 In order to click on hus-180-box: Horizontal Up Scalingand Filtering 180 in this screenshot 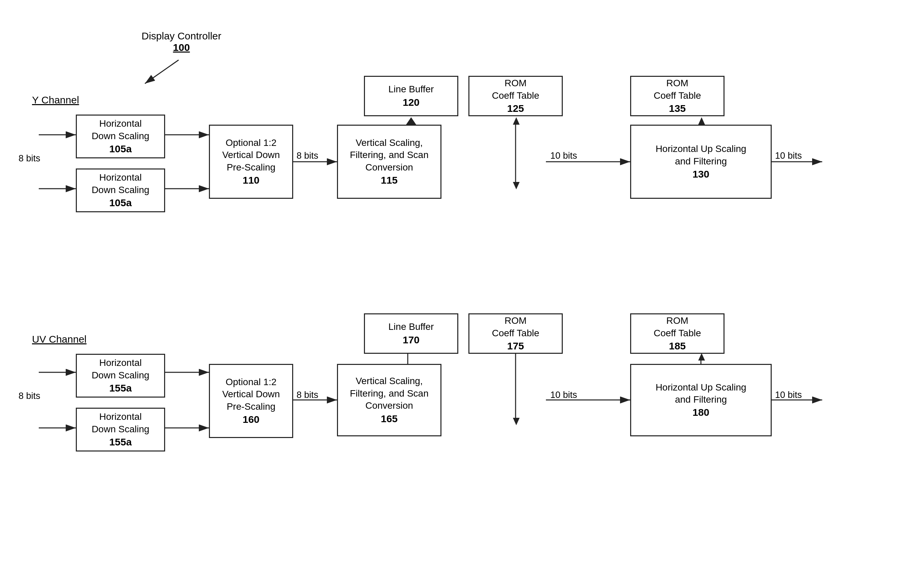, I will do `click(701, 400)`.